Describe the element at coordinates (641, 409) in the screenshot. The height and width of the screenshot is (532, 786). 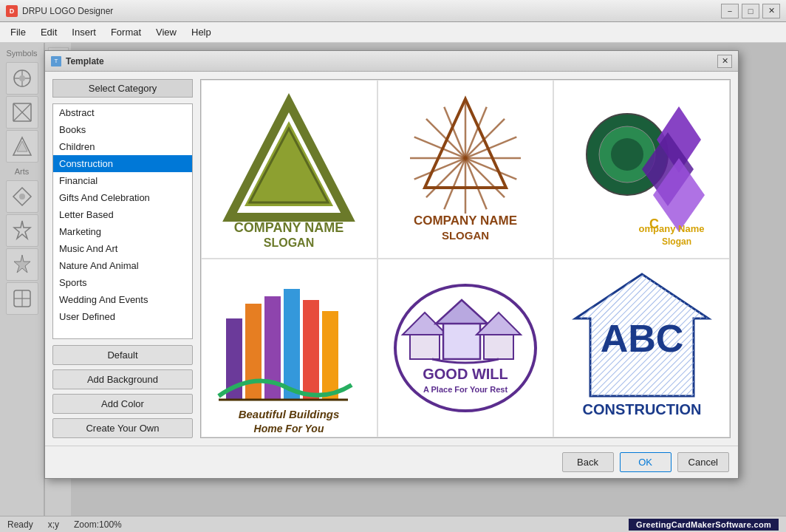
I see `svg-text: CONSTRUCTION` at that location.